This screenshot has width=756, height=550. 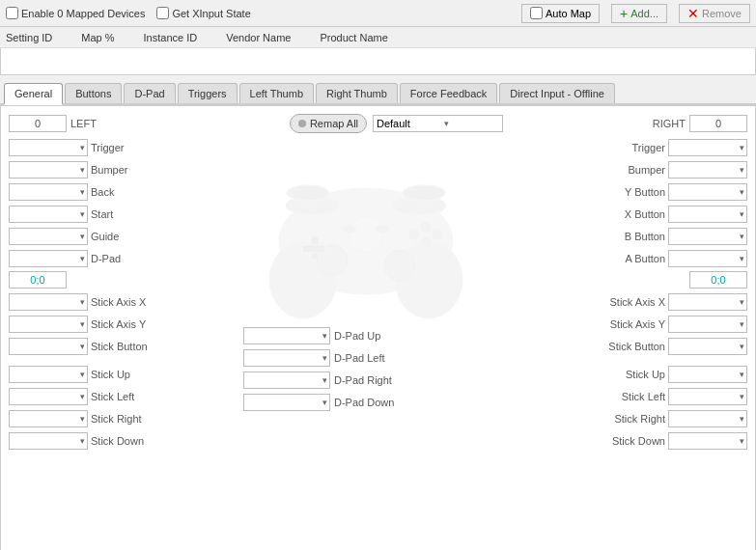 I want to click on right-x-select, so click(x=708, y=214).